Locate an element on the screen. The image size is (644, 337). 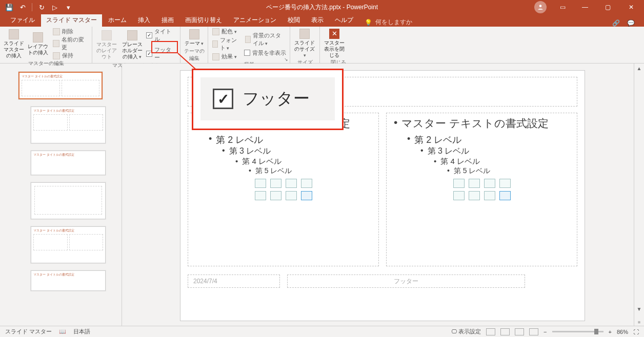
master-layout-label: マスターのレイアウト is located at coordinates (107, 51).